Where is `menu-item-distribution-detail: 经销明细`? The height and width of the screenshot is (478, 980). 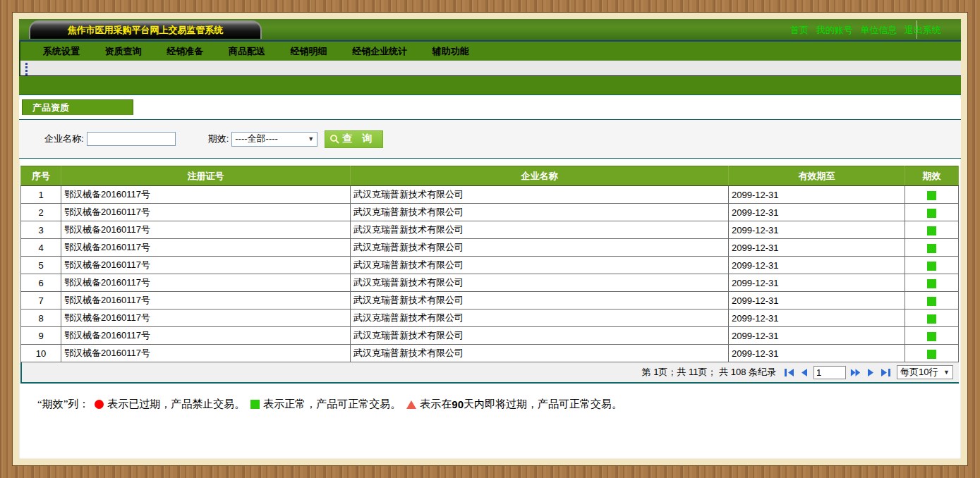 menu-item-distribution-detail: 经销明细 is located at coordinates (309, 51).